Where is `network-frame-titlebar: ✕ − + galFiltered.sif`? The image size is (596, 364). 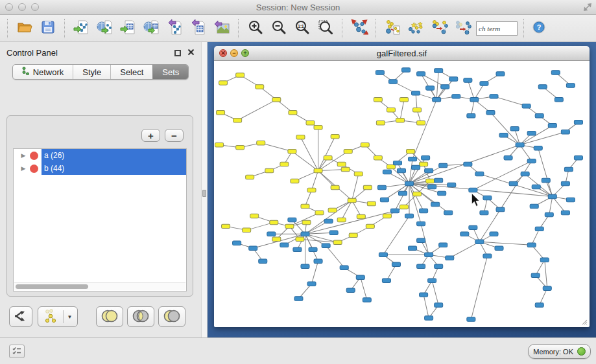
network-frame-titlebar: ✕ − + galFiltered.sif is located at coordinates (402, 53).